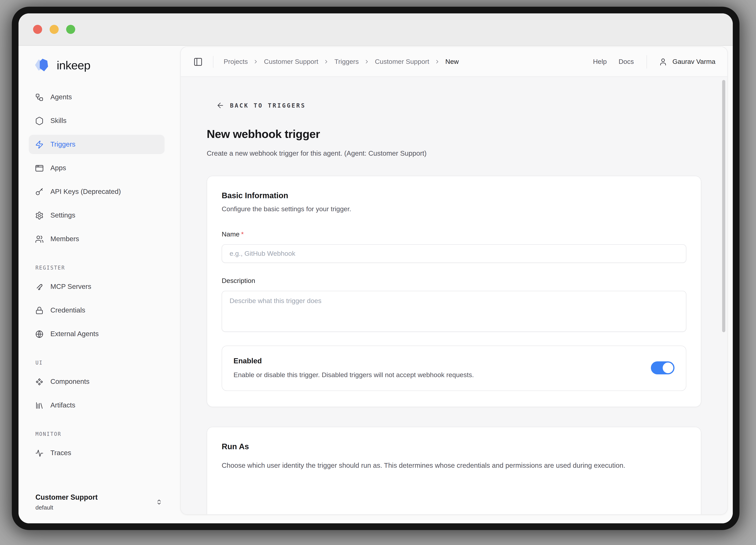 Image resolution: width=756 pixels, height=545 pixels. Describe the element at coordinates (454, 253) in the screenshot. I see `name-input` at that location.